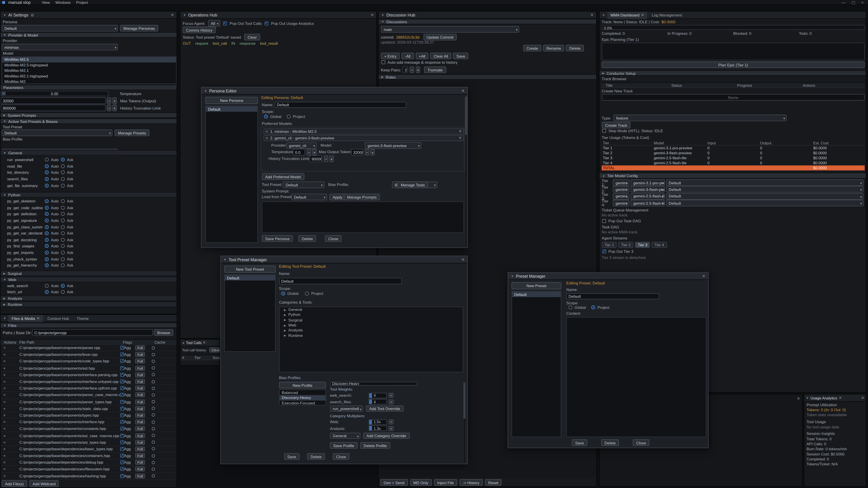  What do you see at coordinates (304, 185) in the screenshot?
I see `tool-preset-dropdown: Default` at bounding box center [304, 185].